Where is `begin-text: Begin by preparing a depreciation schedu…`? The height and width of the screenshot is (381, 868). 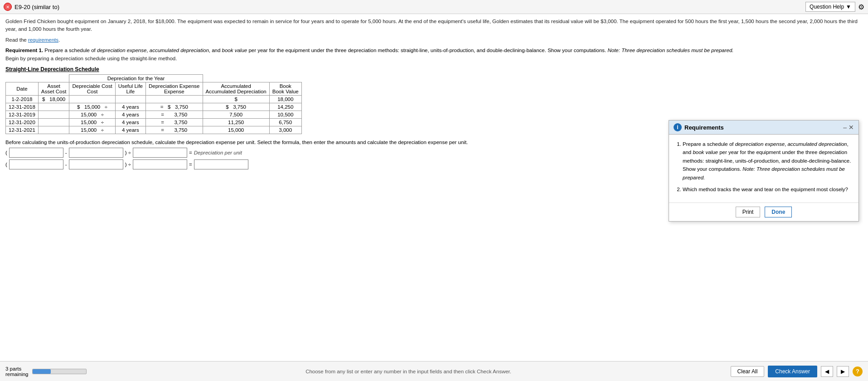 begin-text: Begin by preparing a depreciation schedu… is located at coordinates (434, 59).